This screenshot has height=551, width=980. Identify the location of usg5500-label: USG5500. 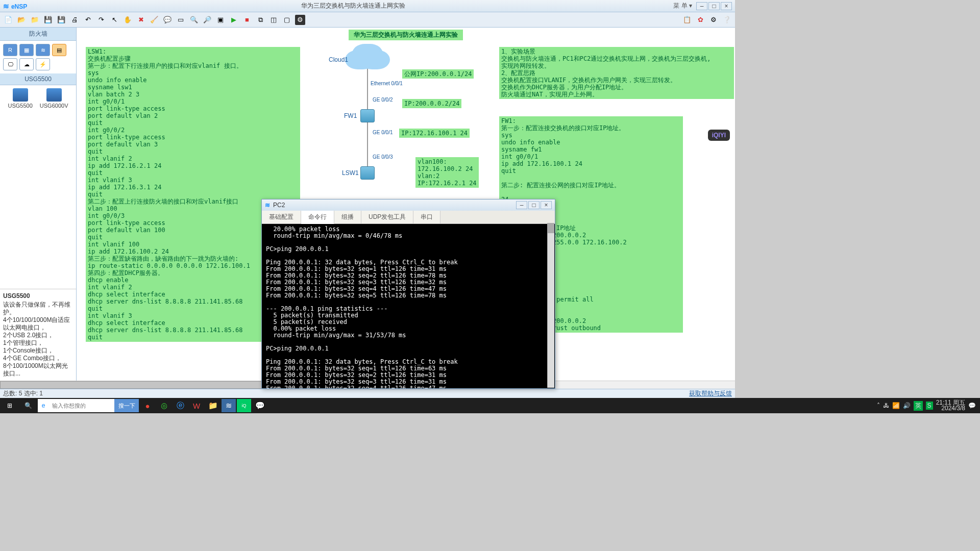
(20, 106).